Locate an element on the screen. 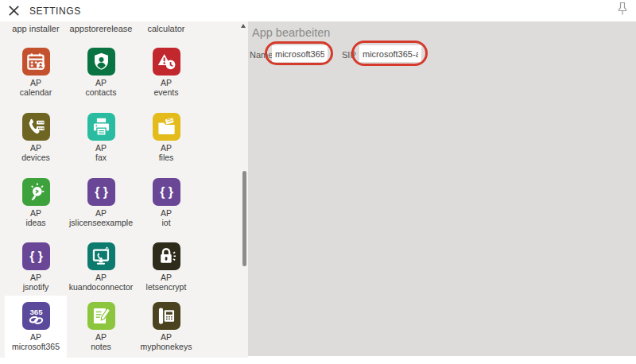 The height and width of the screenshot is (364, 636). app-tile-label: APkuandoconnector is located at coordinates (101, 282).